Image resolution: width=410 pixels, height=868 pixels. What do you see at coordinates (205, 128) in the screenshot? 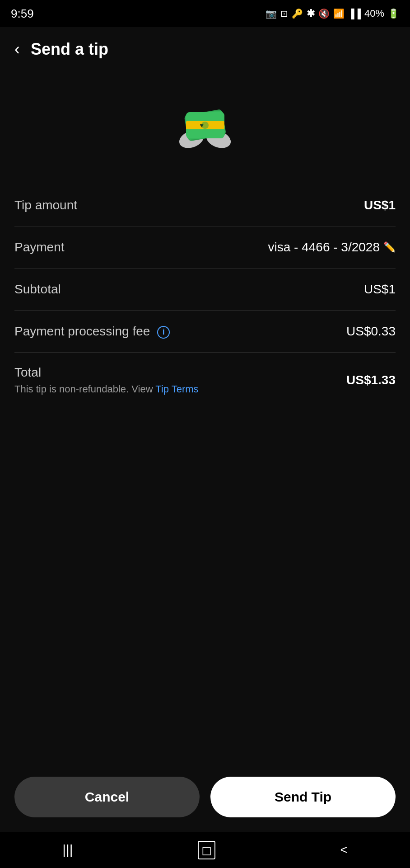
I see `illustration-area: ♥` at bounding box center [205, 128].